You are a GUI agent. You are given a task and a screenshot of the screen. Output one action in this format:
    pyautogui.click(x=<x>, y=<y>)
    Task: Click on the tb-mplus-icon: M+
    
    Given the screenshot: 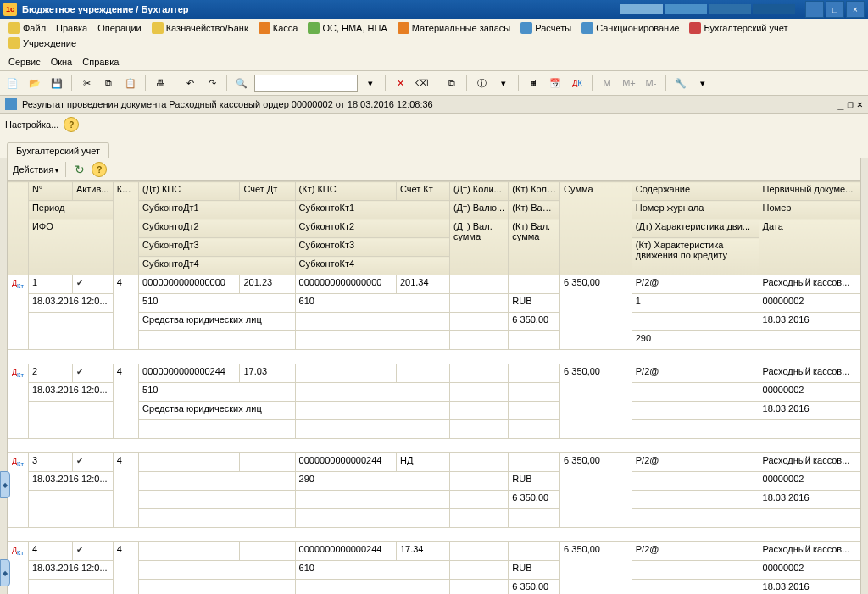 What is the action you would take?
    pyautogui.click(x=629, y=83)
    